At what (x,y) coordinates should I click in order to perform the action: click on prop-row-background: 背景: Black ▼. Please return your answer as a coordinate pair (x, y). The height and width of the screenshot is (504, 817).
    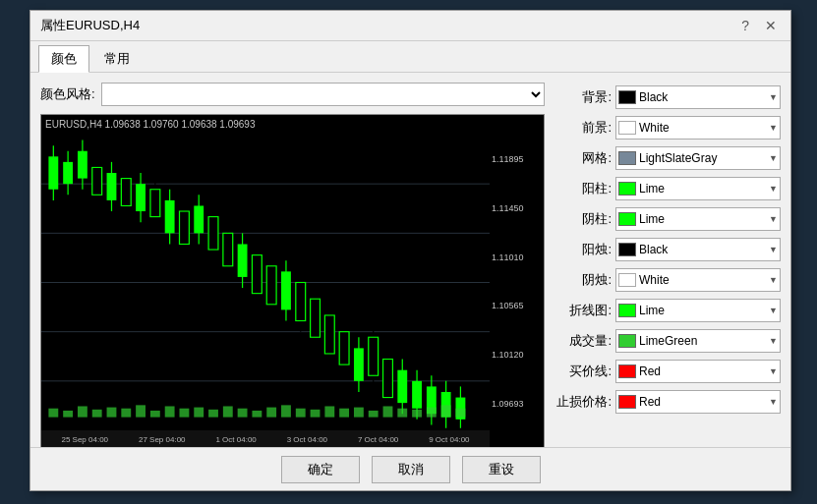
    Looking at the image, I should click on (668, 97).